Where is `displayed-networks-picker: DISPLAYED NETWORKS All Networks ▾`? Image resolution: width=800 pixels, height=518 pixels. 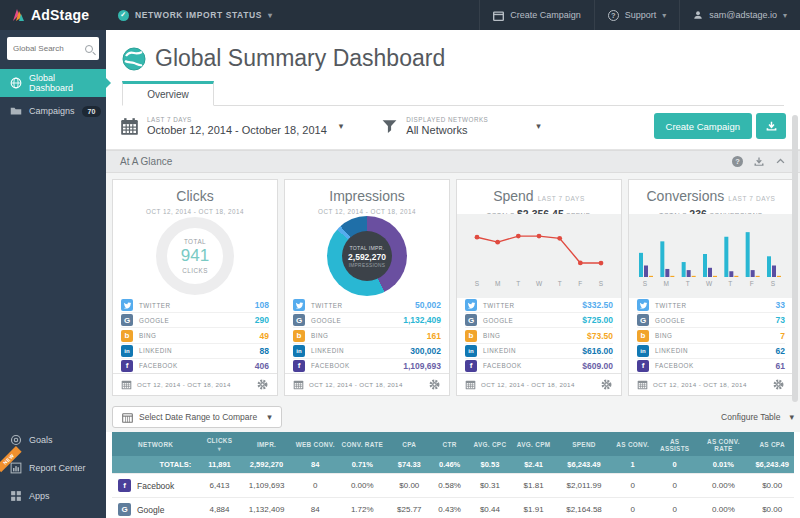 displayed-networks-picker: DISPLAYED NETWORKS All Networks ▾ is located at coordinates (461, 126).